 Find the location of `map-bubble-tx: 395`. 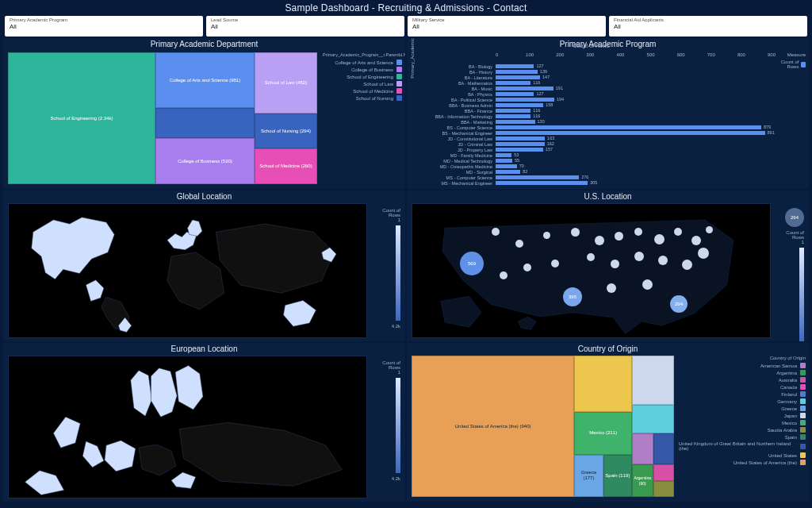

map-bubble-tx: 395 is located at coordinates (573, 297).